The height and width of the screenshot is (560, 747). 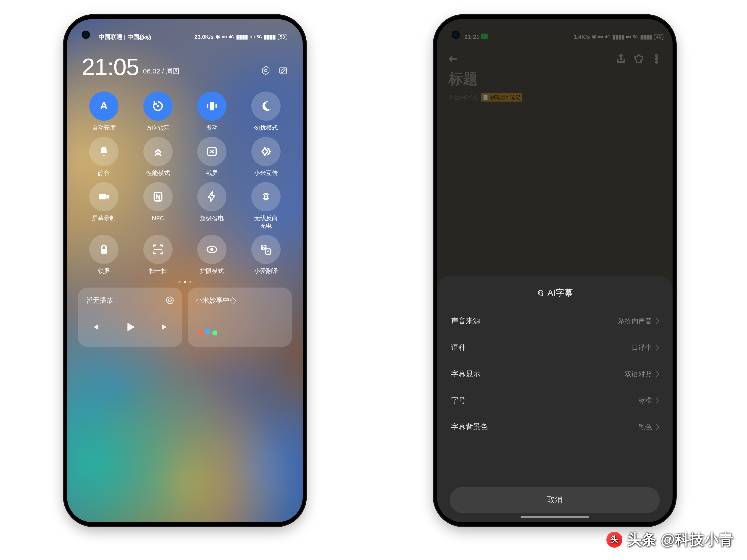 I want to click on clock-row: 21:05 06.02 / 周四, so click(x=185, y=68).